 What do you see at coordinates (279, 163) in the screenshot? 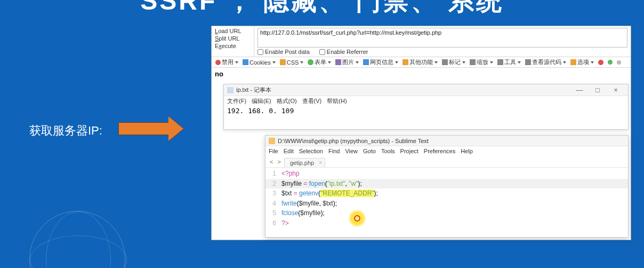
I see `nav-forward: >` at bounding box center [279, 163].